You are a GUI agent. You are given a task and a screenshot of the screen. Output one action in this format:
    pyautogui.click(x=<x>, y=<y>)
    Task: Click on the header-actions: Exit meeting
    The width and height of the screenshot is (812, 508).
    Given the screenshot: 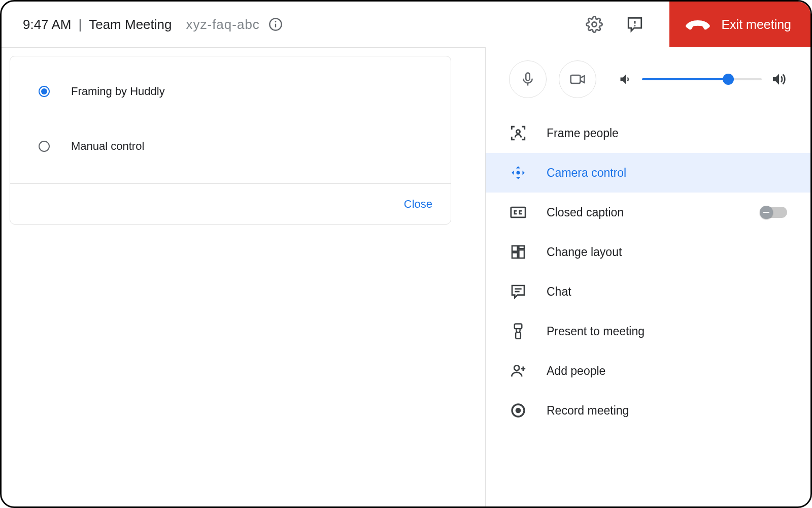 What is the action you would take?
    pyautogui.click(x=697, y=24)
    